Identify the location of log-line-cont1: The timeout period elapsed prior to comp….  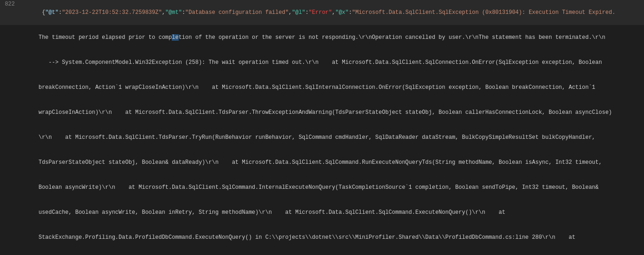
(322, 37).